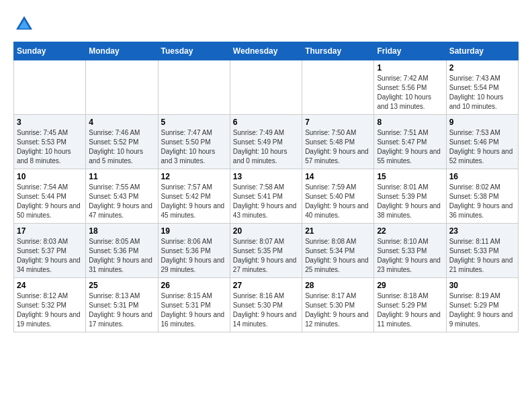 The height and width of the screenshot is (411, 532). I want to click on day-info: Sunrise: 8:13 AM Sunset: 5:31 PM Dayligh…, so click(122, 310).